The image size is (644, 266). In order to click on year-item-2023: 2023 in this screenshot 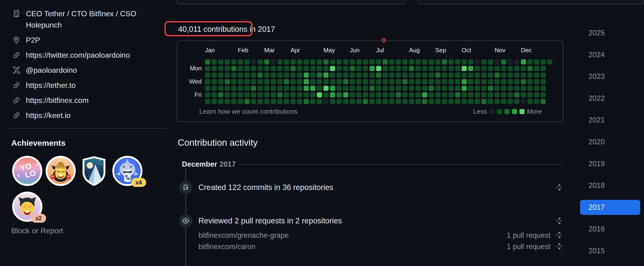, I will do `click(610, 77)`.